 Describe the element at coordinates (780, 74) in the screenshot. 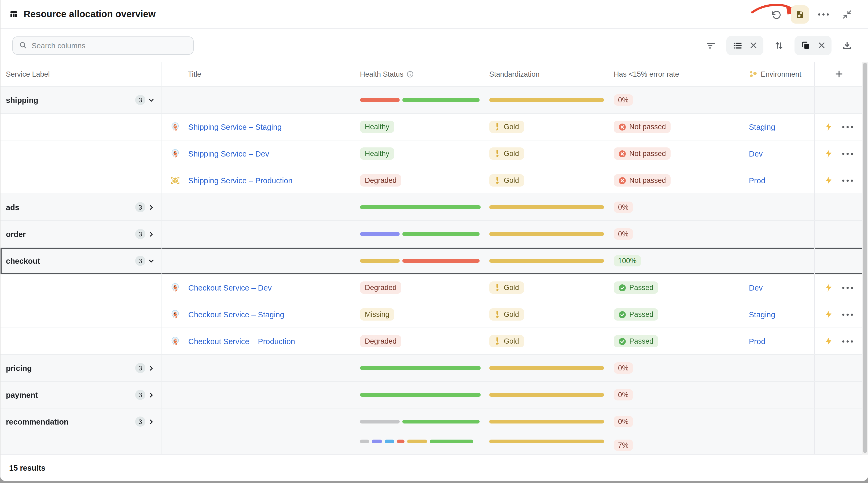

I see `column-header-environment: Environment` at that location.